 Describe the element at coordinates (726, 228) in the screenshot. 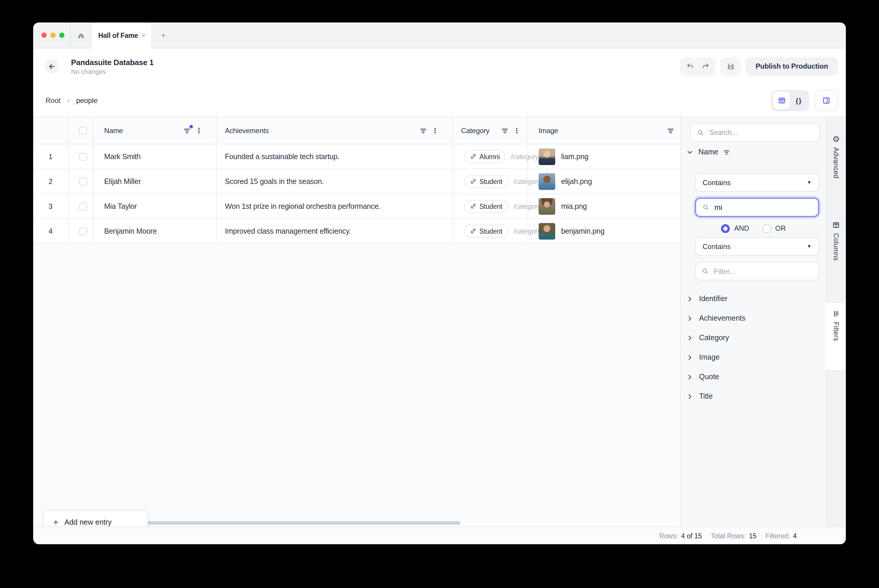

I see `radio-selected-icon` at that location.